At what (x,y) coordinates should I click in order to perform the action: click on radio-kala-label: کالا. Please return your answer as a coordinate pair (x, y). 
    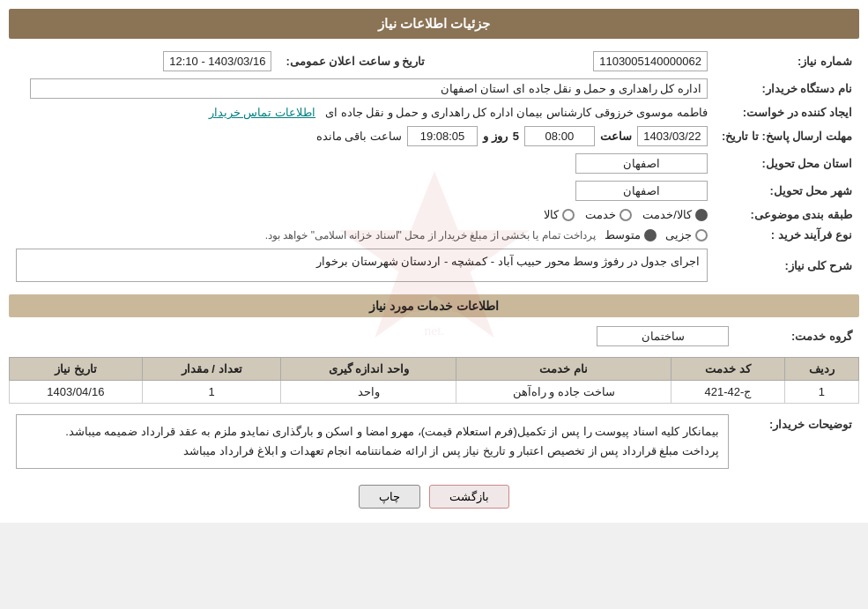
    Looking at the image, I should click on (552, 215).